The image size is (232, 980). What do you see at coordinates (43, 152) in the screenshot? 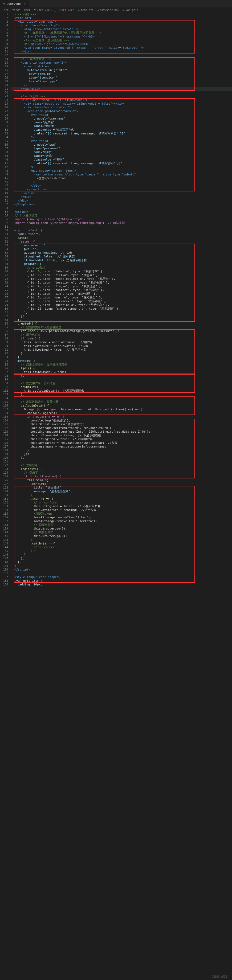
I see `code-line: name="密码"` at bounding box center [43, 152].